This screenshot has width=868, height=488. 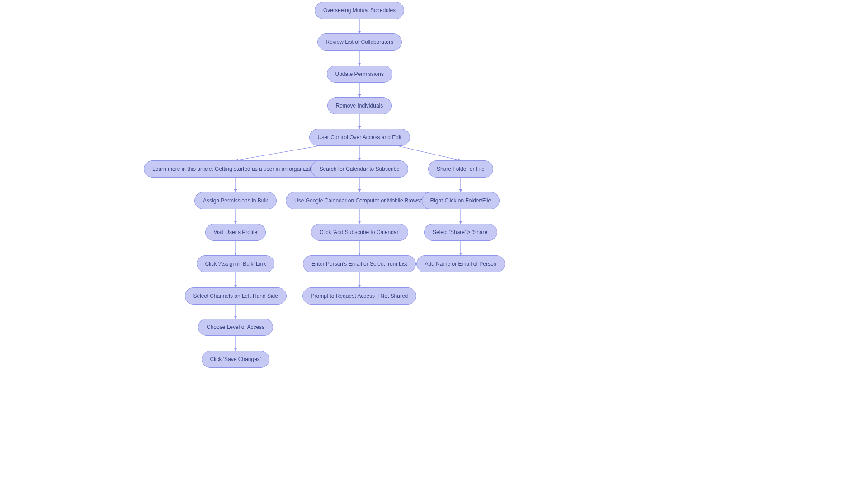 I want to click on flowchart-node: User Control Over Access and Edit, so click(x=360, y=137).